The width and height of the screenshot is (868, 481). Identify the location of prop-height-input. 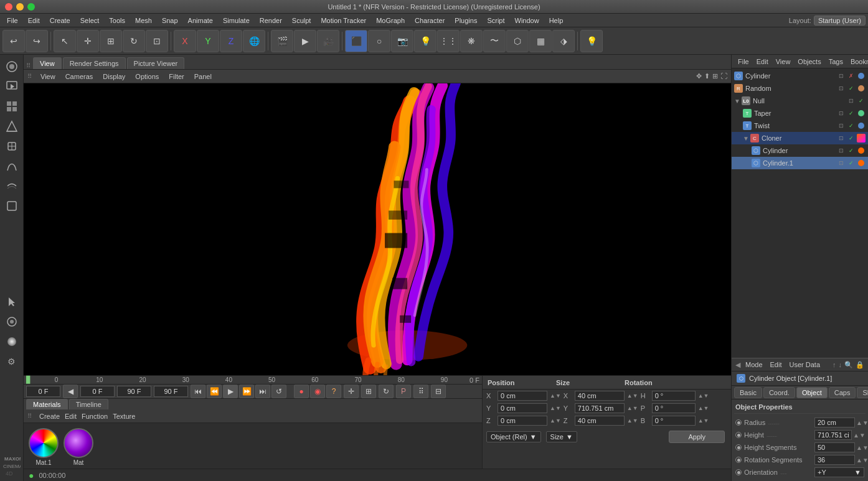
(833, 435).